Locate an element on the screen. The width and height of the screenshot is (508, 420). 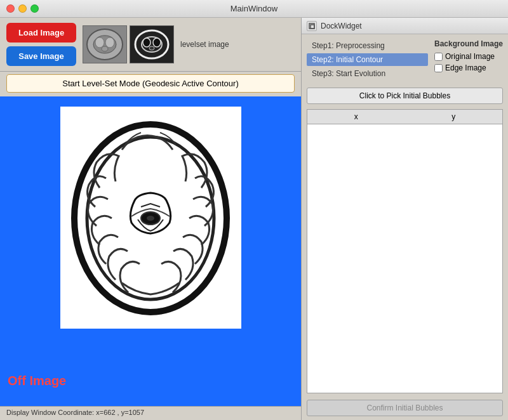
edge-image-label: Edge Image is located at coordinates (466, 68).